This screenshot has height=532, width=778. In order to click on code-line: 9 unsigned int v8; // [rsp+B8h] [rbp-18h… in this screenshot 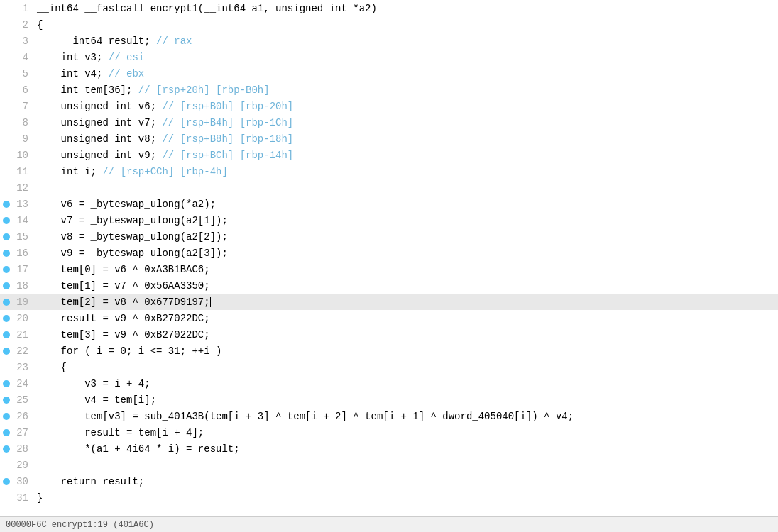, I will do `click(389, 139)`.